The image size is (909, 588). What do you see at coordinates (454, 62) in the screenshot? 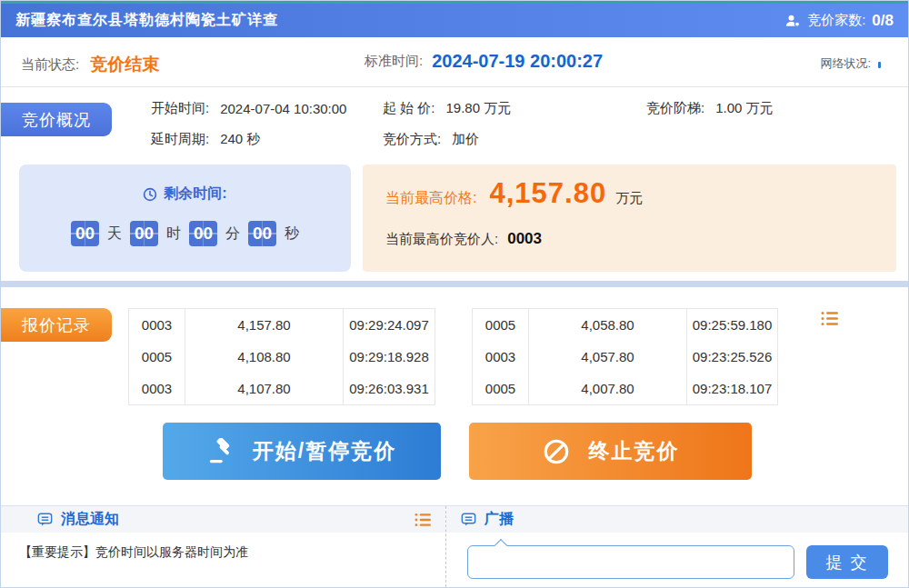
I see `status-bar: 当前状态: 竞价结束 标准时间: 2024-07-19 20:00:27 网络状…` at bounding box center [454, 62].